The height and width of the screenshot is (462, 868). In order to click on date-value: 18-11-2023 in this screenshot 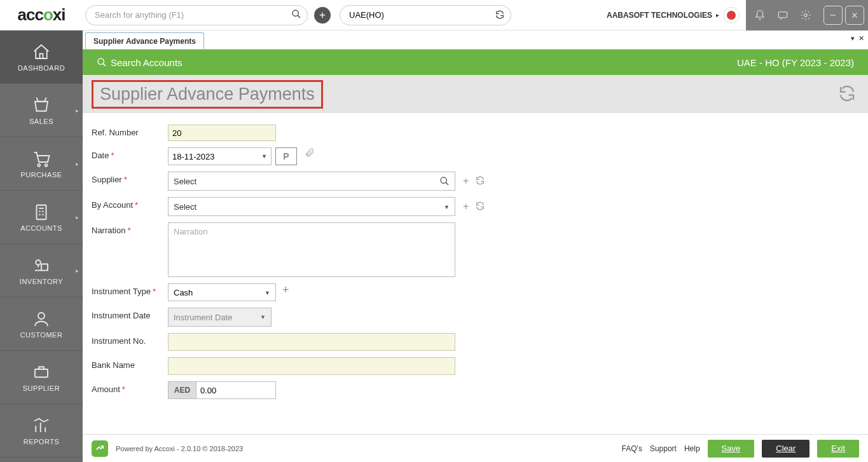, I will do `click(193, 156)`.